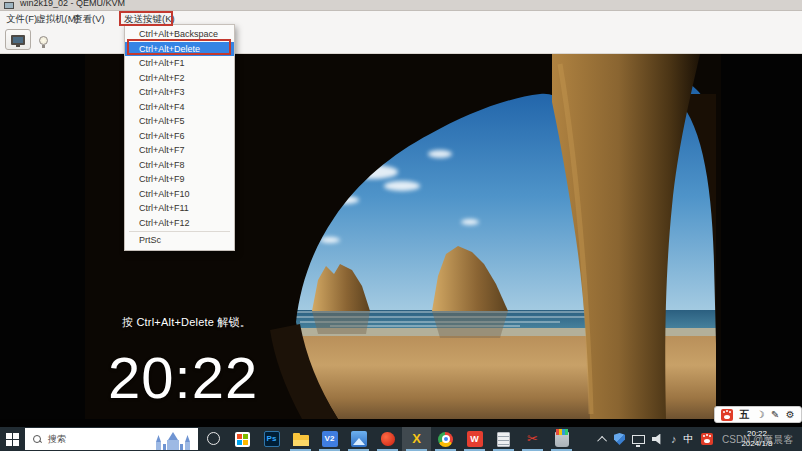 Image resolution: width=802 pixels, height=451 pixels. What do you see at coordinates (180, 180) in the screenshot?
I see `menu-item-ctrl-alt-f9: Ctrl+Alt+F9` at bounding box center [180, 180].